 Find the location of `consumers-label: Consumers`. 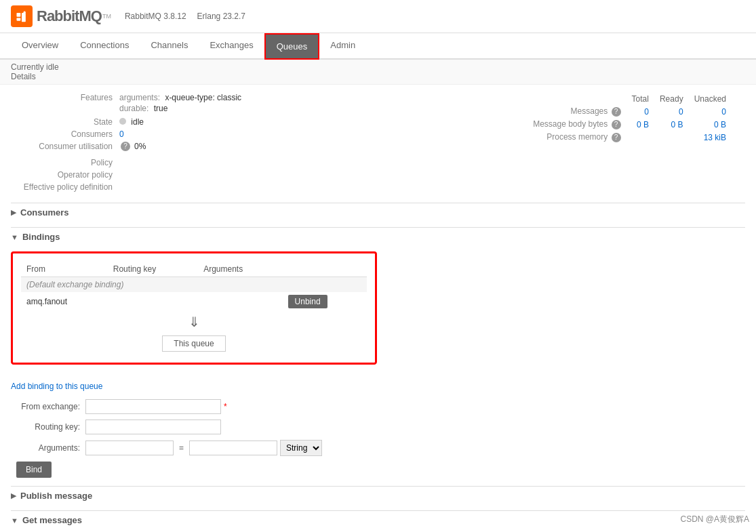

consumers-label: Consumers is located at coordinates (65, 134).